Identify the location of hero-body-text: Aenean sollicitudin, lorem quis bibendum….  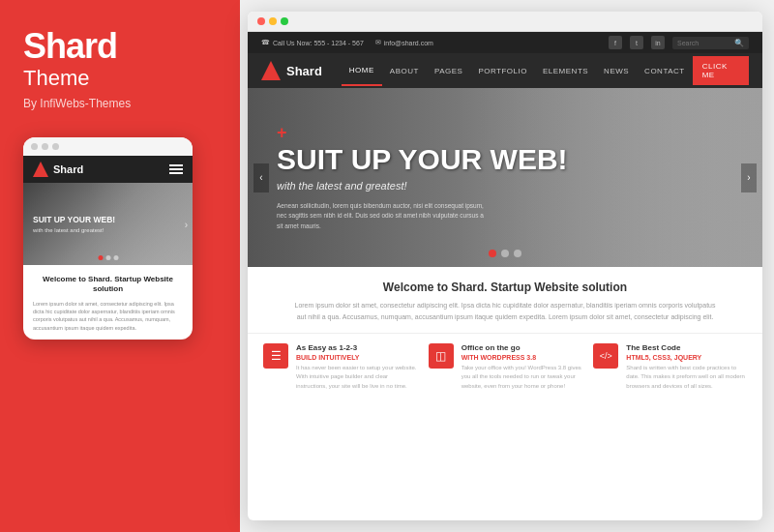
(383, 217).